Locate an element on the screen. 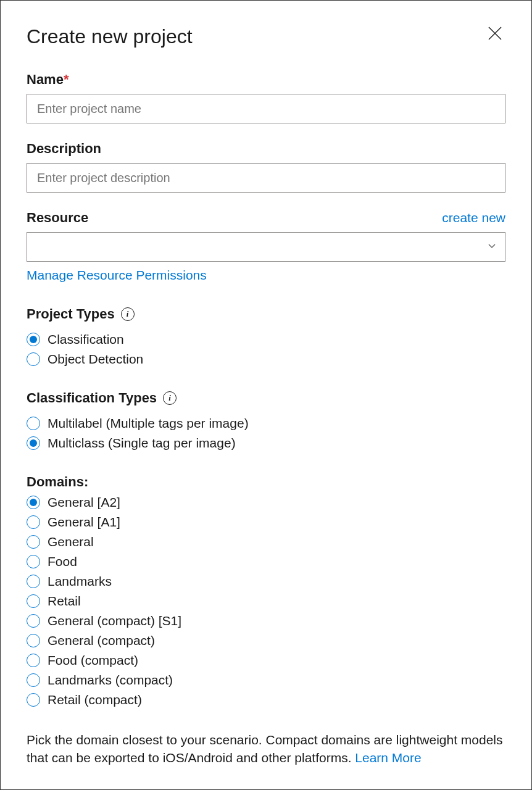 This screenshot has width=532, height=790. domain-option: Food (compact) is located at coordinates (266, 660).